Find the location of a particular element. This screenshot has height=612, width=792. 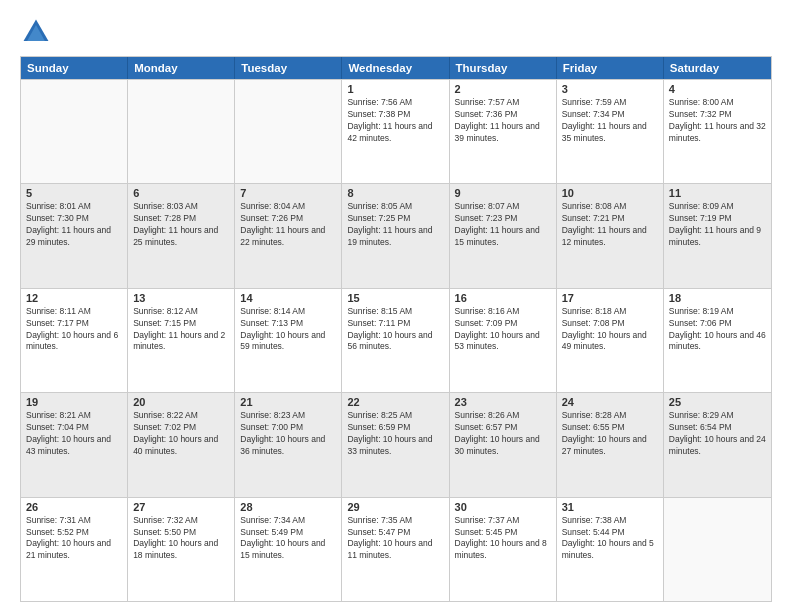

day-info: Sunrise: 7:34 AMSunset: 5:49 PMDaylight:… is located at coordinates (288, 539).